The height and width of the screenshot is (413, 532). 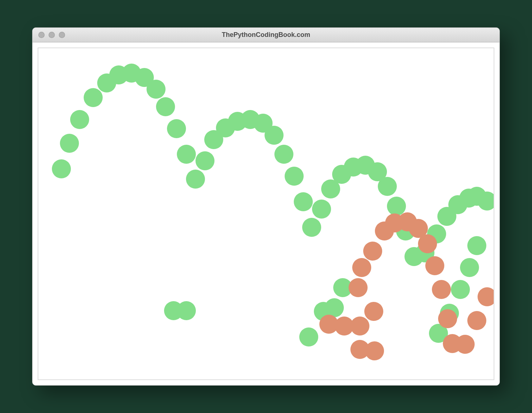 I want to click on zoom-icon, so click(x=62, y=35).